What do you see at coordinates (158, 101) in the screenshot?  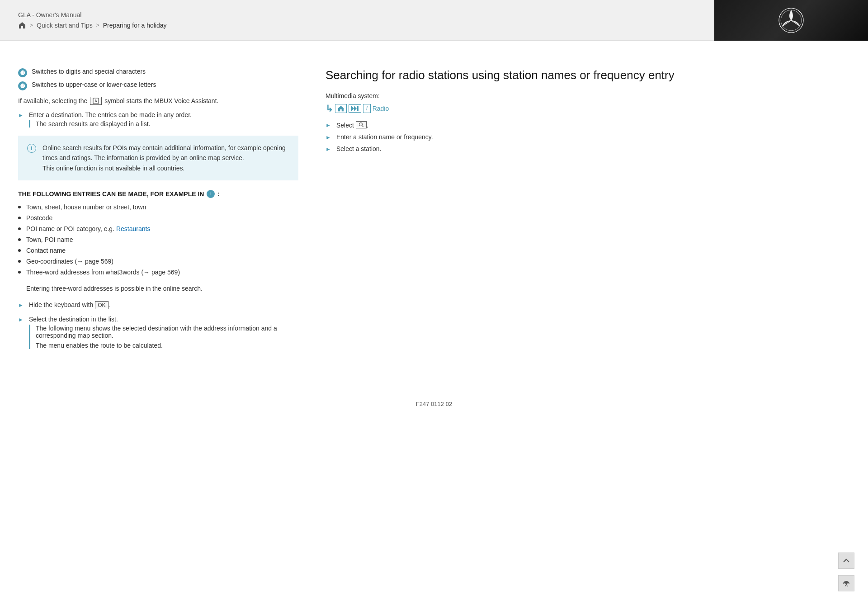 I see `voice-note: If available, selecting the symbol start…` at bounding box center [158, 101].